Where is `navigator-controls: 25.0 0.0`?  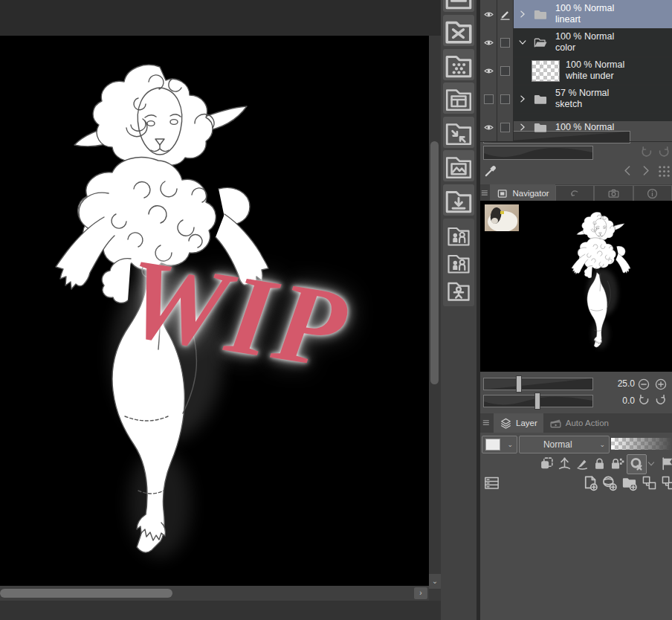 navigator-controls: 25.0 0.0 is located at coordinates (576, 393).